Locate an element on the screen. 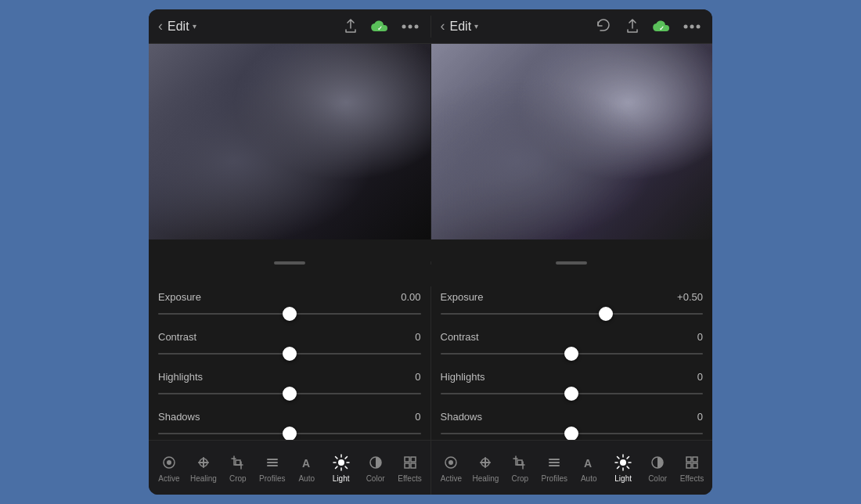 The image size is (861, 504). tool-light-left: Light is located at coordinates (341, 468).